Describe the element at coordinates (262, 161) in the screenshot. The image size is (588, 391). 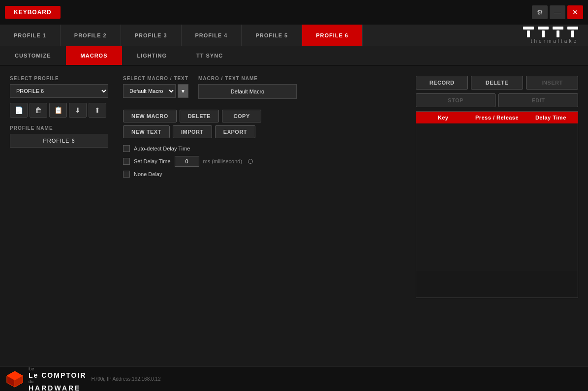
I see `set-delay-option: Set Delay Time ms (millisecond)` at that location.